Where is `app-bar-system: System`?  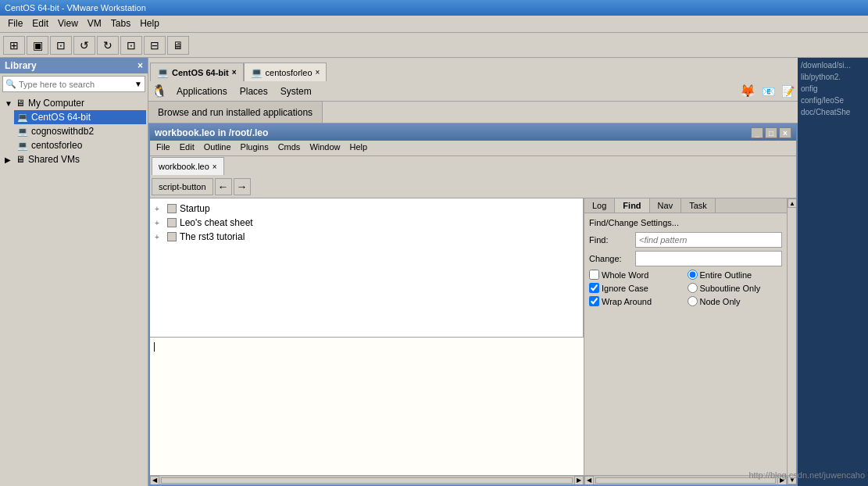
app-bar-system: System is located at coordinates (296, 91).